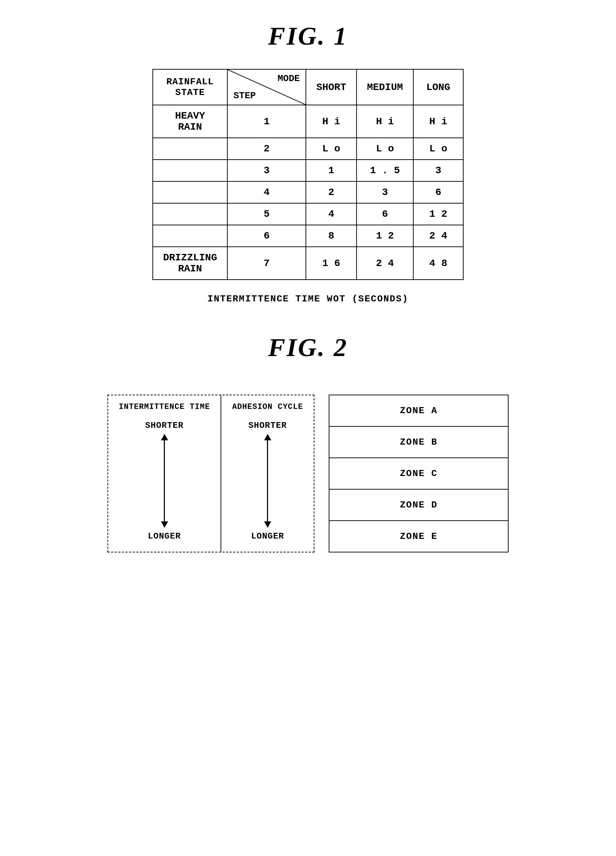 The height and width of the screenshot is (856, 616). What do you see at coordinates (267, 407) in the screenshot?
I see `adhesion-header: ADHESION CYCLE` at bounding box center [267, 407].